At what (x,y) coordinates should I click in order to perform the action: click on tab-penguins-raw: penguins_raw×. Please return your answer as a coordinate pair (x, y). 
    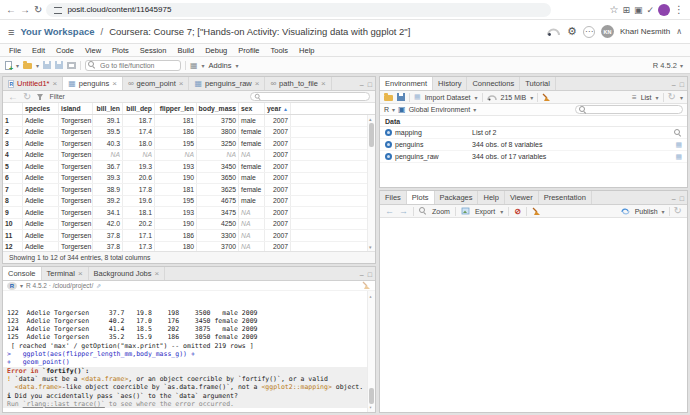
    Looking at the image, I should click on (227, 84).